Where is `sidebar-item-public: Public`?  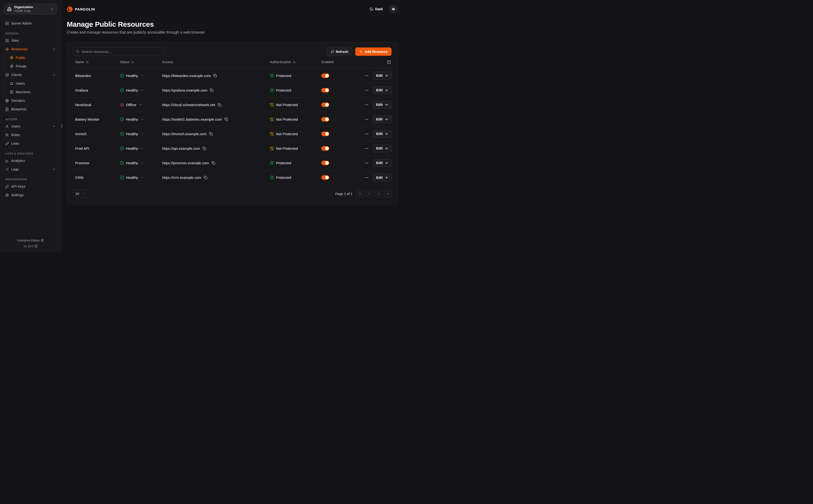 sidebar-item-public: Public is located at coordinates (33, 58).